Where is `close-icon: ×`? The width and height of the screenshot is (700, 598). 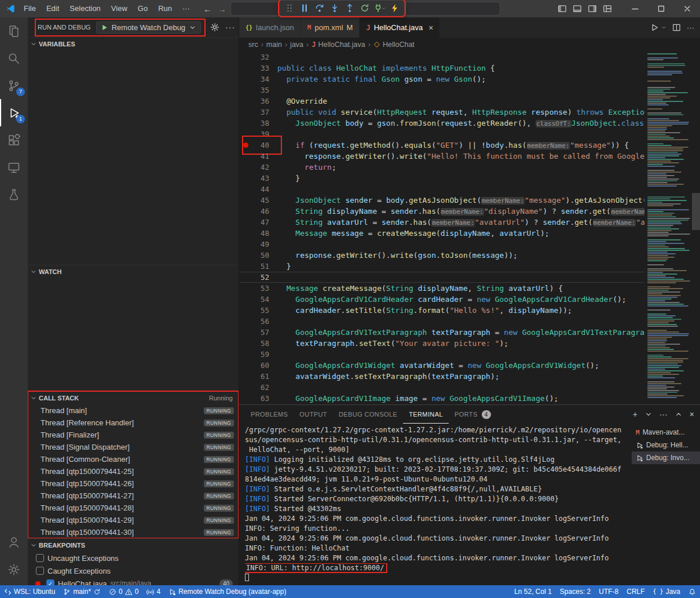
close-icon: × is located at coordinates (431, 28).